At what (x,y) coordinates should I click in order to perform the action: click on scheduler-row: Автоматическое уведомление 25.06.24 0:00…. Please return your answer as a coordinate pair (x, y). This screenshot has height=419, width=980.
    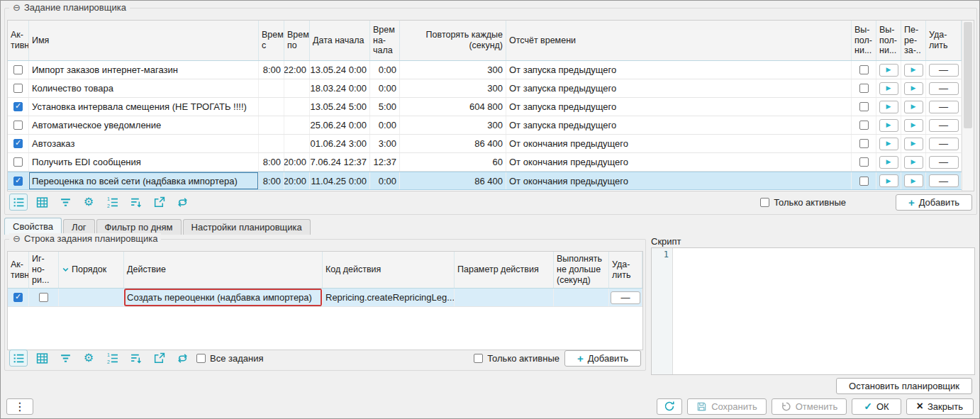
    Looking at the image, I should click on (485, 125).